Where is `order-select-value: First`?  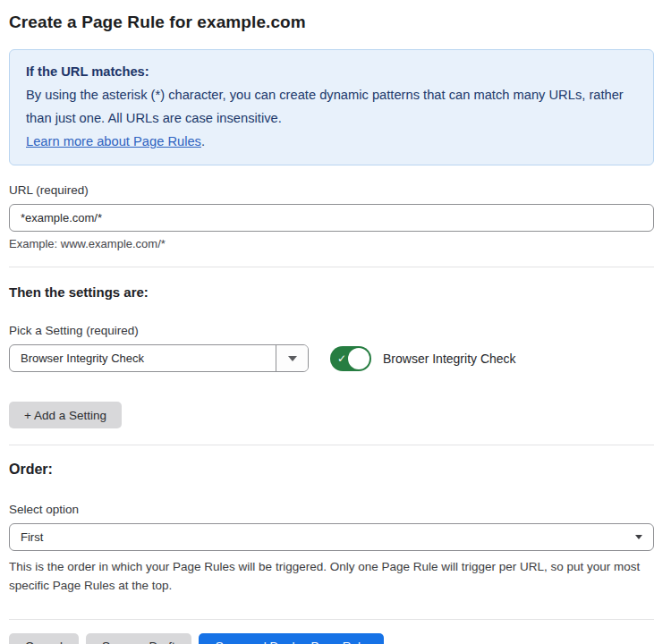
order-select-value: First is located at coordinates (32, 537).